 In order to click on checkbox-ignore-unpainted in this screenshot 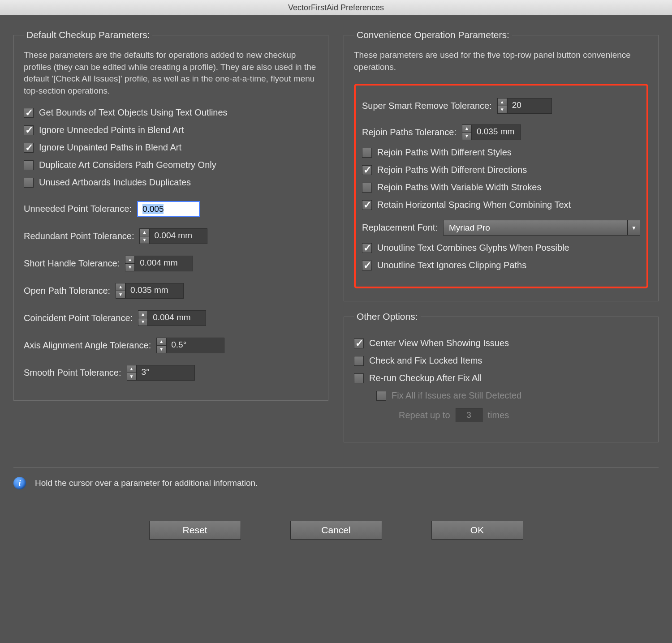, I will do `click(29, 148)`.